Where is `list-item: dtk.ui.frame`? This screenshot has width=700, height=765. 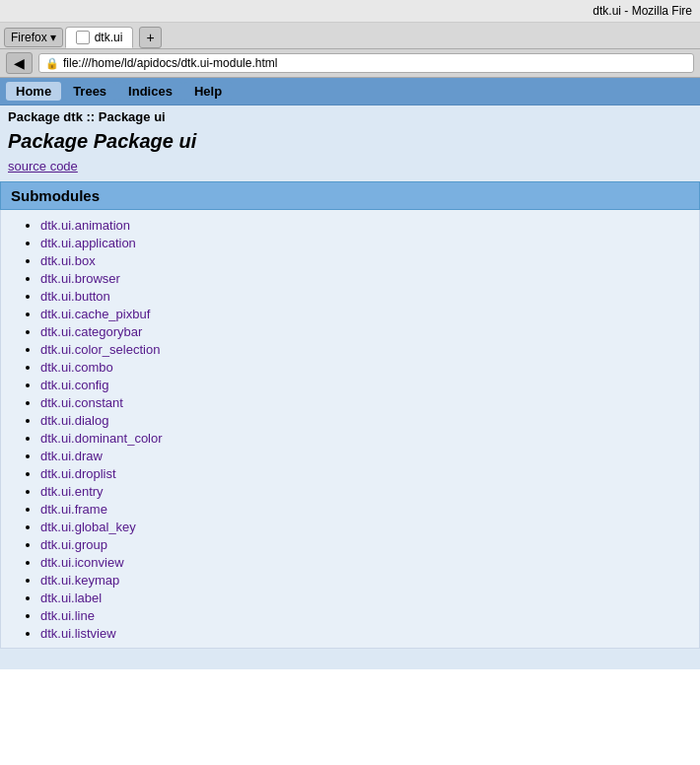
list-item: dtk.ui.frame is located at coordinates (360, 509).